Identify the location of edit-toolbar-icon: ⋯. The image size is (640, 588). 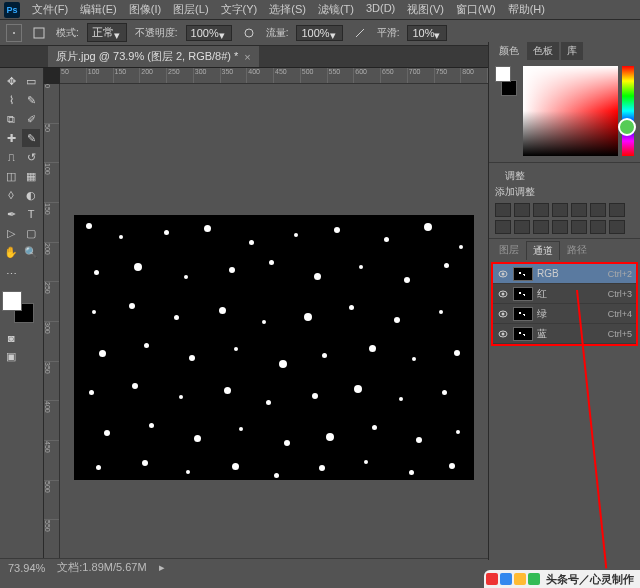
(11, 274).